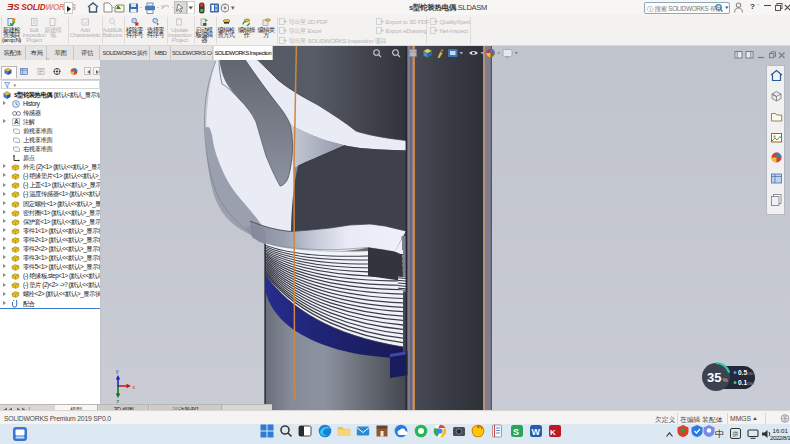 The image size is (790, 444). What do you see at coordinates (714, 378) in the screenshot?
I see `svg-text: 35` at bounding box center [714, 378].